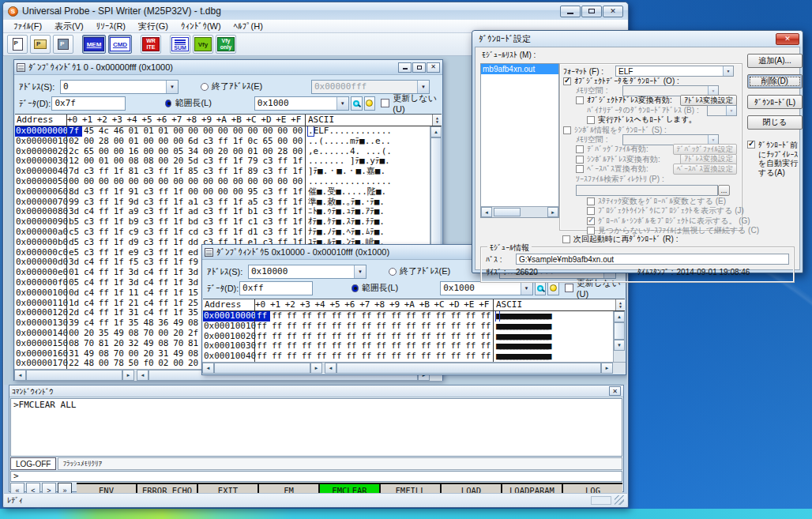 The width and height of the screenshot is (812, 519). I want to click on sum-button: SUM, so click(180, 44).